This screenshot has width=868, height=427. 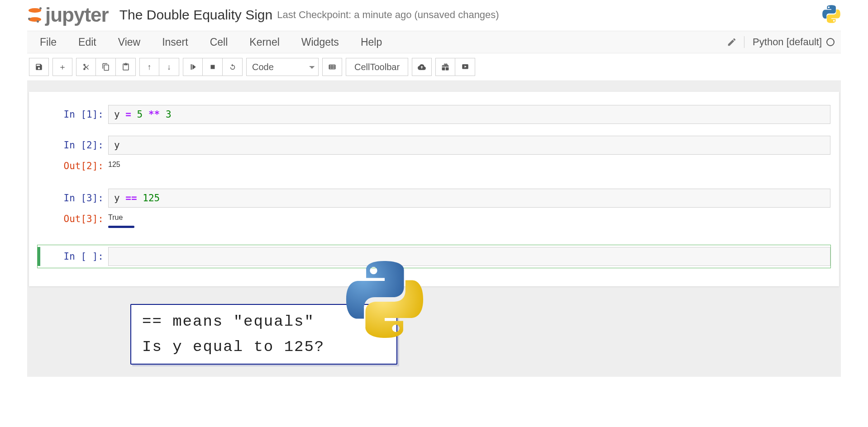 I want to click on paste-icon, so click(x=126, y=67).